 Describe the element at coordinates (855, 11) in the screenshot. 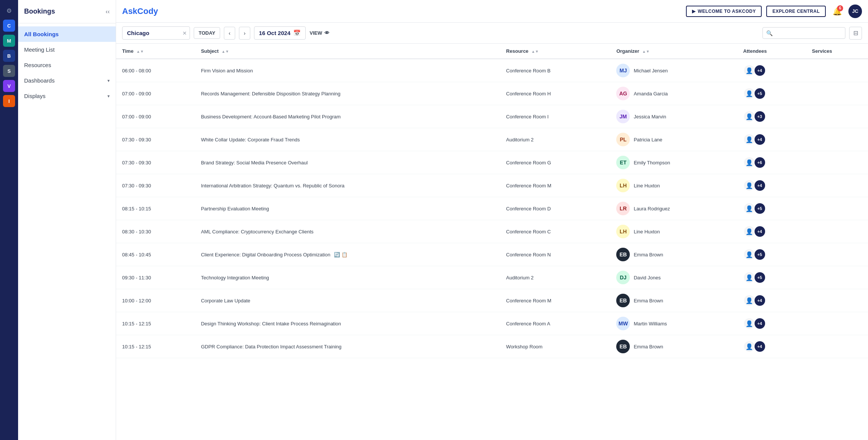

I see `user-avatar: JC` at that location.